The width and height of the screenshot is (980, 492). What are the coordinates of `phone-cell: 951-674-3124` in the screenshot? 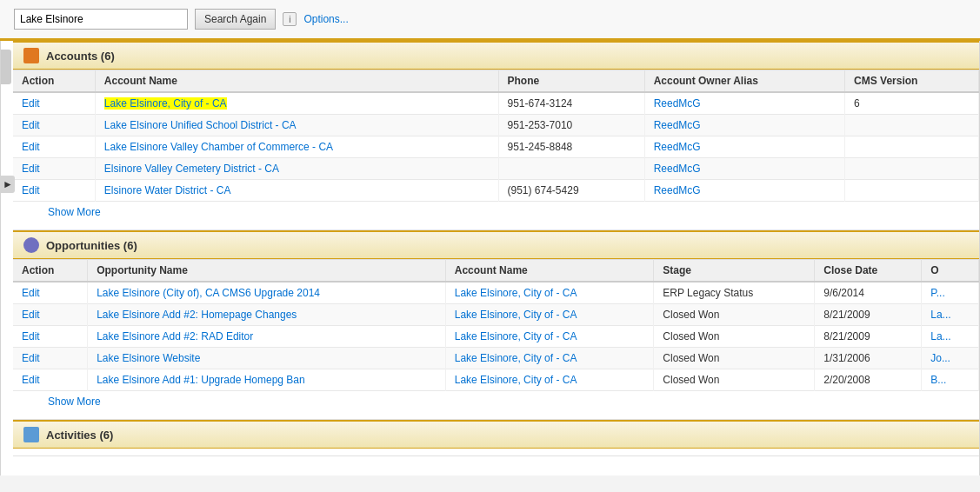 It's located at (571, 103).